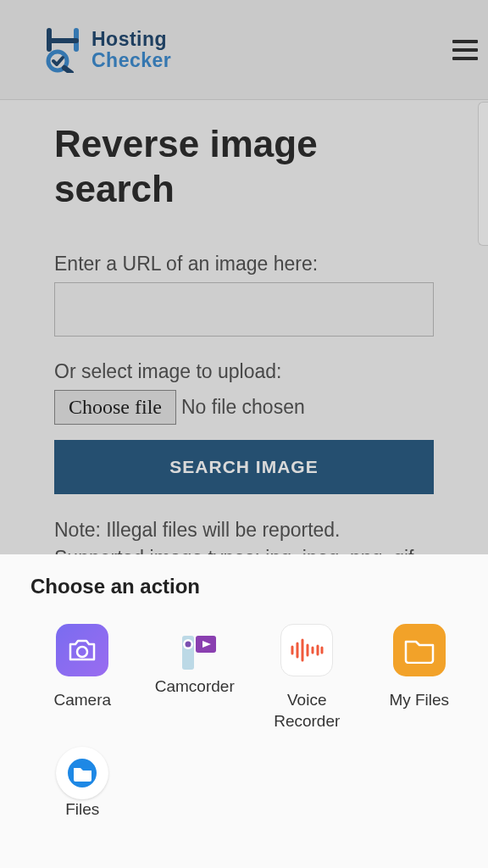 The height and width of the screenshot is (868, 488). Describe the element at coordinates (420, 678) in the screenshot. I see `app-my-files: My Files` at that location.